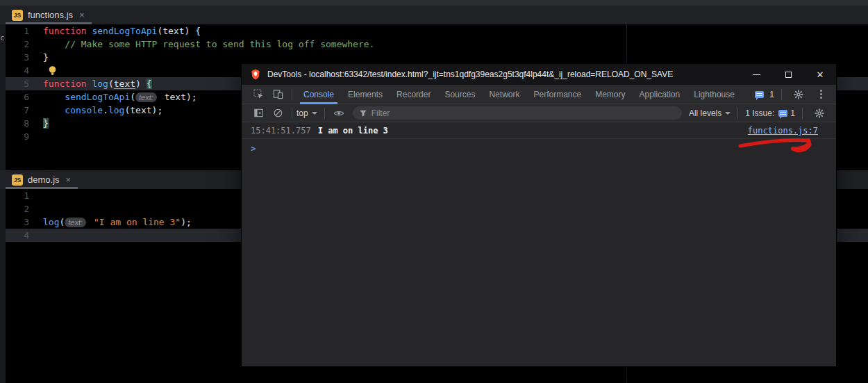 This screenshot has height=383, width=868. What do you see at coordinates (821, 75) in the screenshot?
I see `close-icon: ✕` at bounding box center [821, 75].